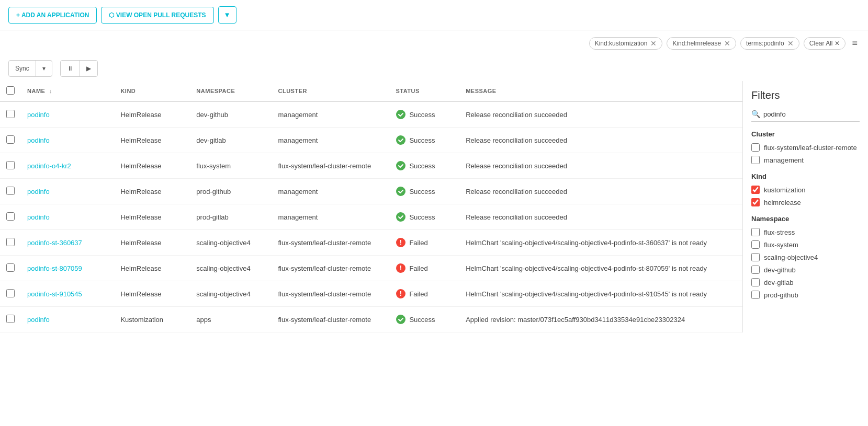 The image size is (868, 426). What do you see at coordinates (756, 160) in the screenshot?
I see `cluster-management-checkbox` at bounding box center [756, 160].